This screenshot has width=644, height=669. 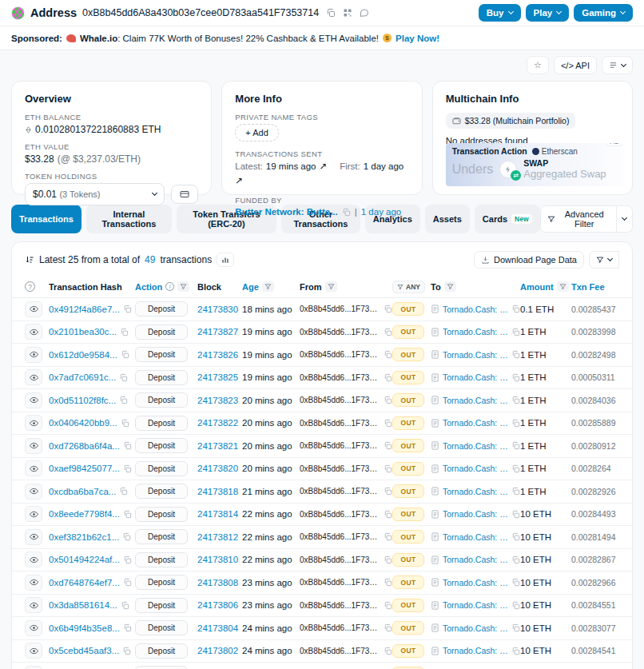 What do you see at coordinates (575, 66) in the screenshot?
I see `api-button: </> API` at bounding box center [575, 66].